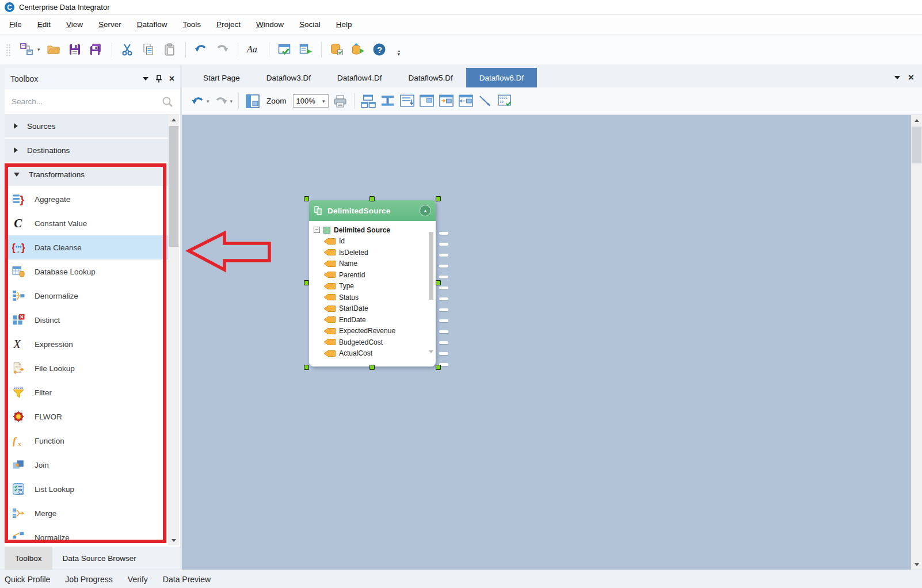 The height and width of the screenshot is (588, 922). I want to click on arrange-list-icon, so click(407, 101).